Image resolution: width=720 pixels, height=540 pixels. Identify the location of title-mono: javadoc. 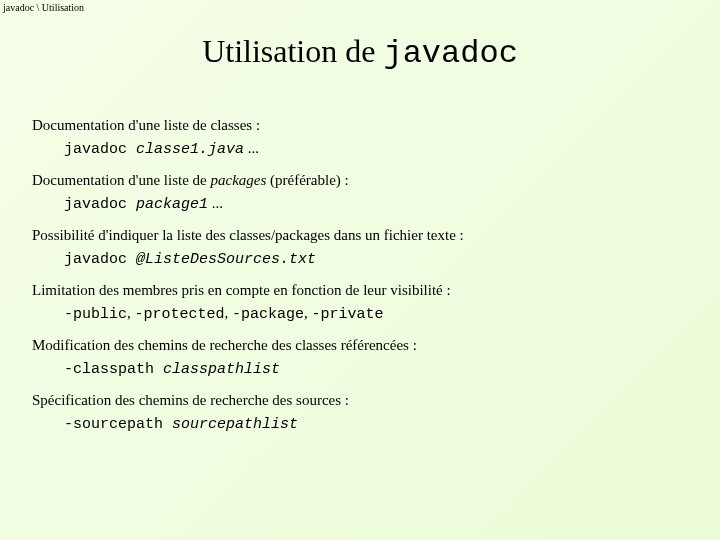
(450, 54).